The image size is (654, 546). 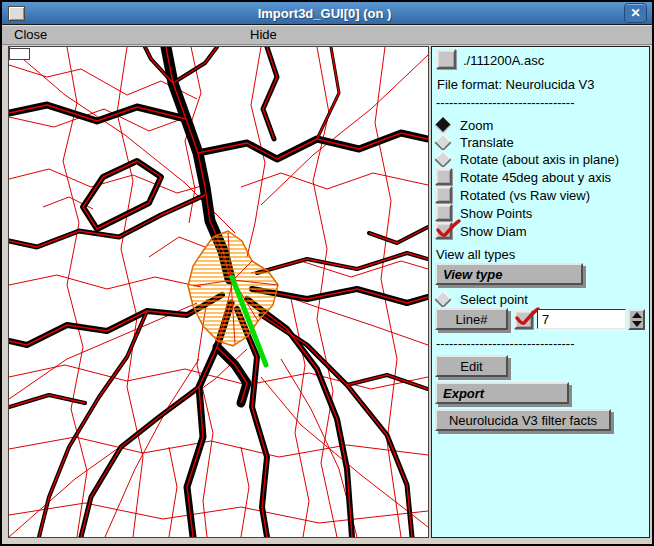 I want to click on radio-rotate-label: Rotate (about axis in plane), so click(x=540, y=160).